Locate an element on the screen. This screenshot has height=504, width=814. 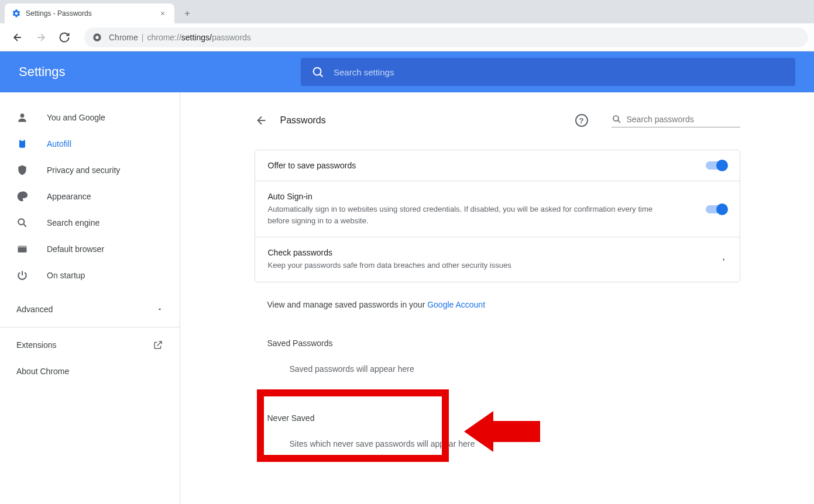
forward-button is located at coordinates (41, 37).